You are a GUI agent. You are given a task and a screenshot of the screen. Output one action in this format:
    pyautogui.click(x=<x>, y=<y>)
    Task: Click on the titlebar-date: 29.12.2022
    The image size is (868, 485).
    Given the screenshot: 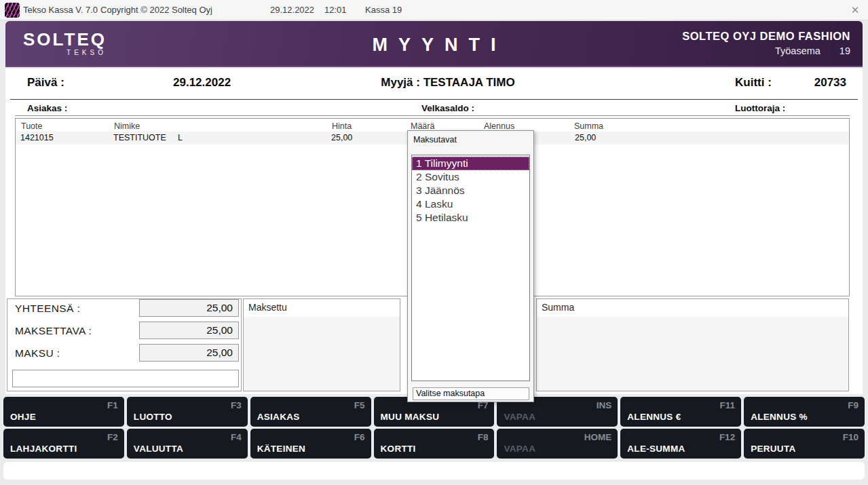 What is the action you would take?
    pyautogui.click(x=292, y=9)
    